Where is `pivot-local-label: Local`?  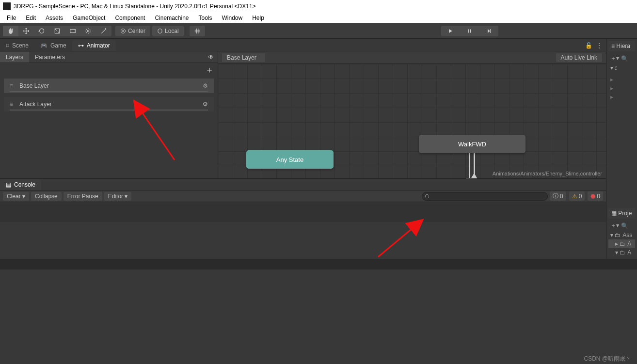 pivot-local-label: Local is located at coordinates (172, 31).